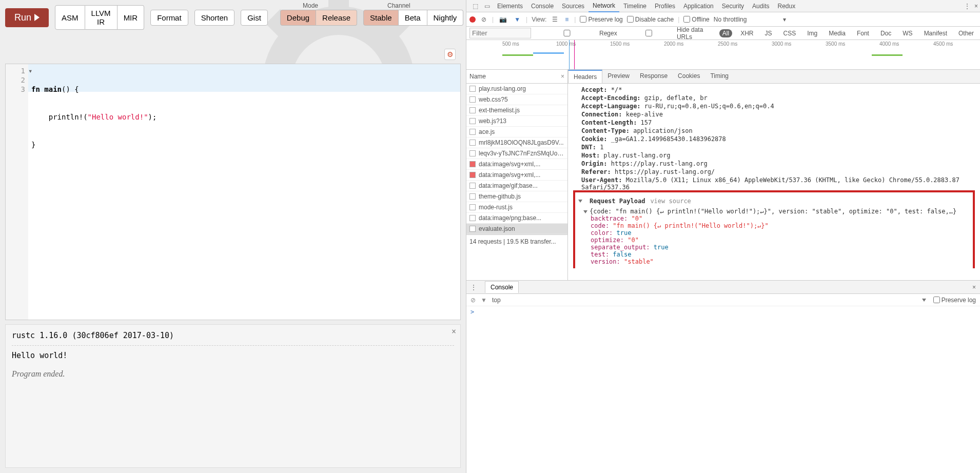  I want to click on mir-button: MIR, so click(131, 17).